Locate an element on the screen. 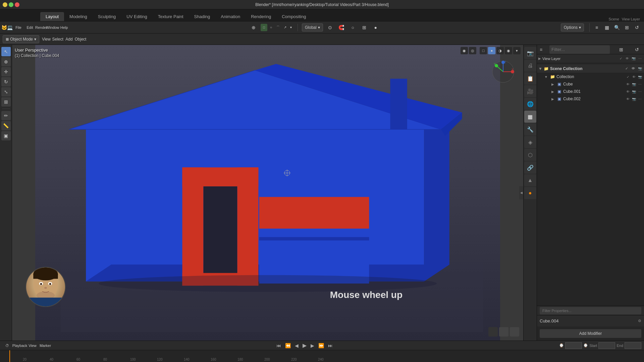  cube002-render: 📷 is located at coordinates (634, 99).